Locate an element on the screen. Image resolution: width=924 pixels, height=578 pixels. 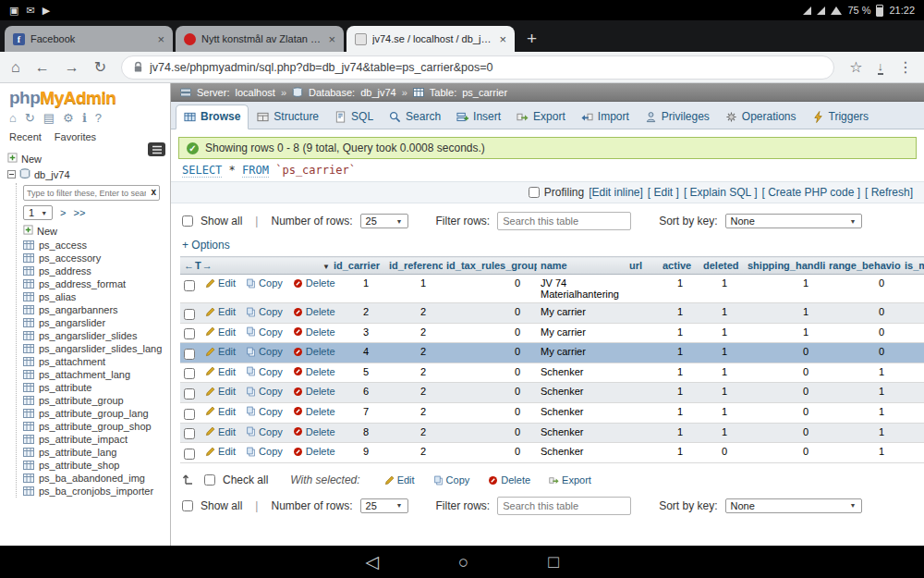
sidebar-table-link: ps_ba_cronjobs_importer is located at coordinates (96, 491).